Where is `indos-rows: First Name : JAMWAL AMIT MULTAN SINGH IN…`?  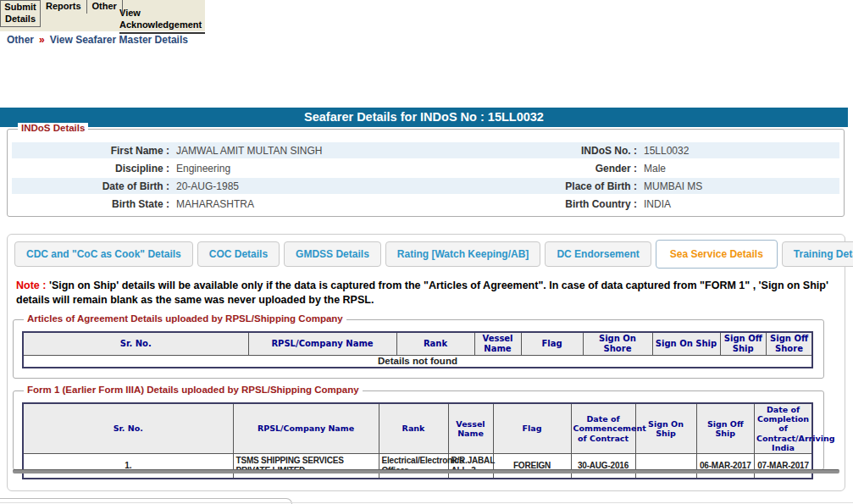
indos-rows: First Name : JAMWAL AMIT MULTAN SINGH IN… is located at coordinates (425, 178).